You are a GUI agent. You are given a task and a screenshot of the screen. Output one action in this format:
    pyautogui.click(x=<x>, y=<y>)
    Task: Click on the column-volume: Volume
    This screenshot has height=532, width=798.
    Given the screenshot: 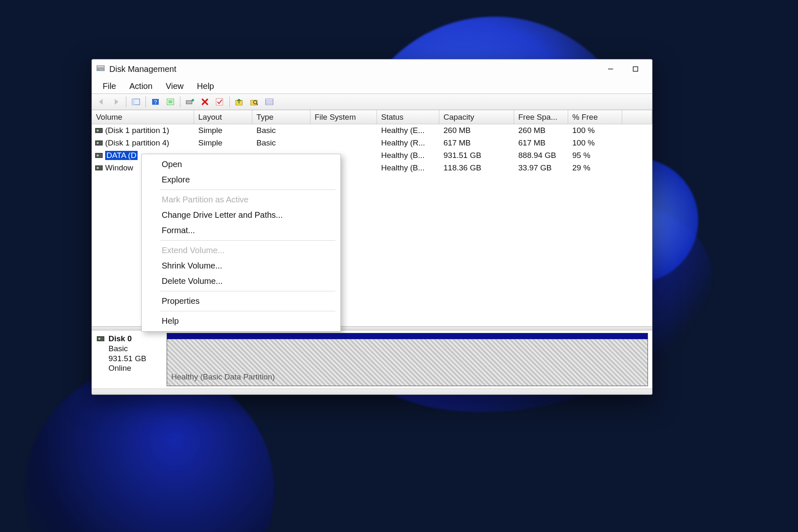 What is the action you would take?
    pyautogui.click(x=143, y=117)
    